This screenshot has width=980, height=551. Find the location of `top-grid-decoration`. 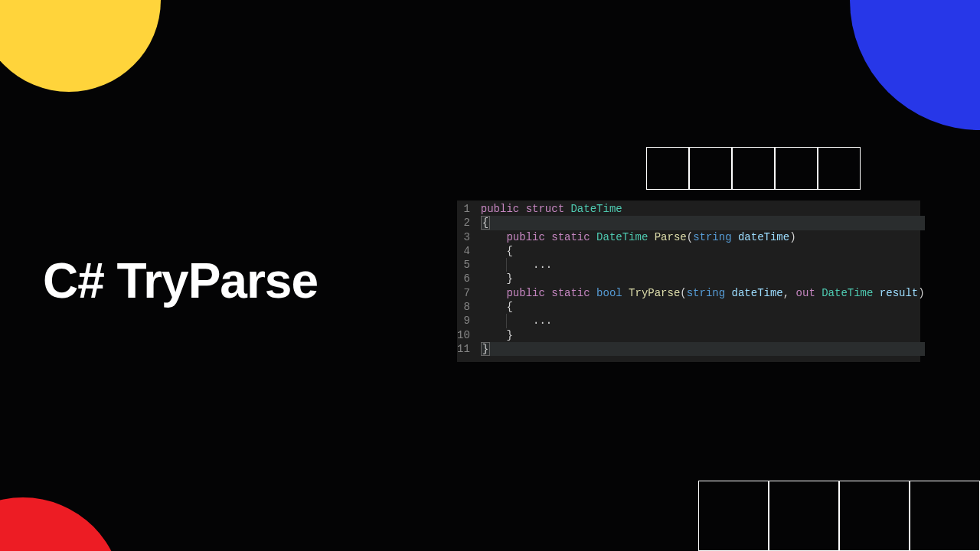

top-grid-decoration is located at coordinates (753, 168).